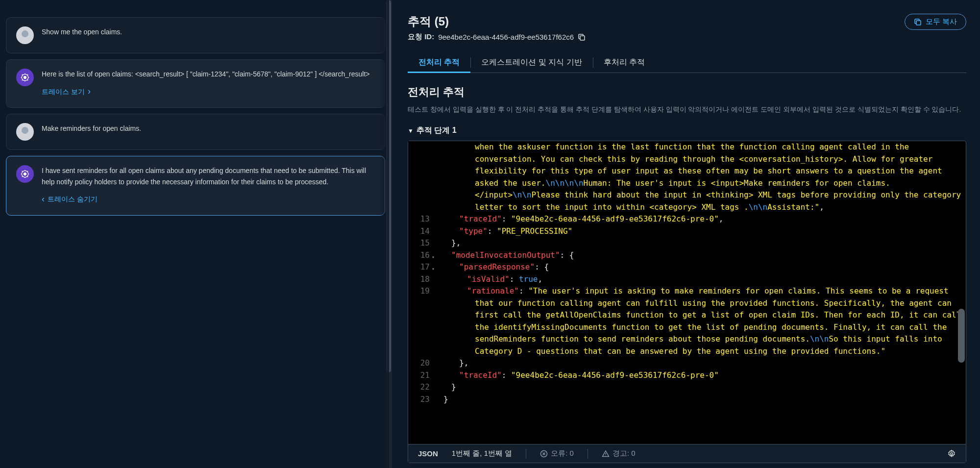 The height and width of the screenshot is (468, 980). What do you see at coordinates (208, 74) in the screenshot?
I see `message-text: Here is the list of open claims: <search…` at bounding box center [208, 74].